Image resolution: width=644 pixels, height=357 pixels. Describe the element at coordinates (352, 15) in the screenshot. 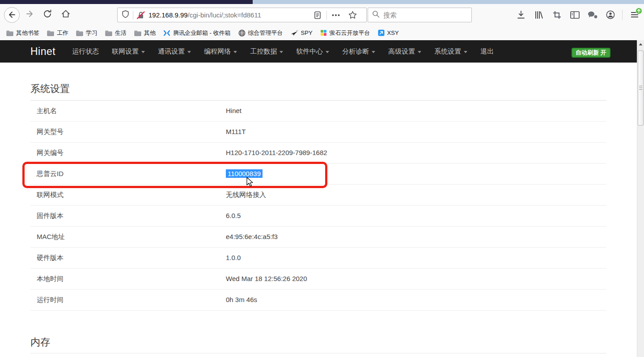

I see `bookmark-star-button` at that location.